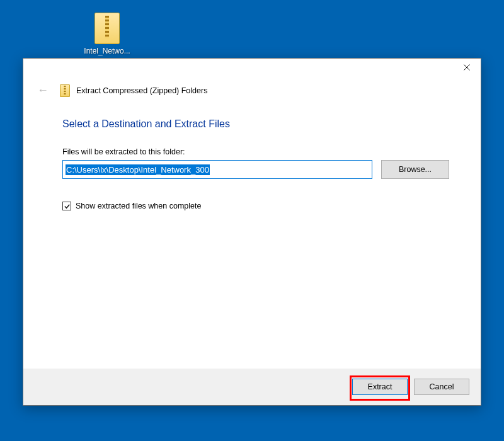 This screenshot has height=441, width=504. Describe the element at coordinates (380, 387) in the screenshot. I see `extract-button: Extract` at that location.